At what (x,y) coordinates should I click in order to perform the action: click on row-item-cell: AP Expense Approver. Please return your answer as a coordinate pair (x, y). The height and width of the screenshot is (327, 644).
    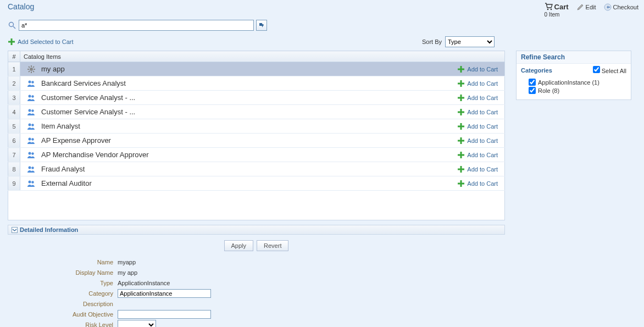
    Looking at the image, I should click on (232, 141).